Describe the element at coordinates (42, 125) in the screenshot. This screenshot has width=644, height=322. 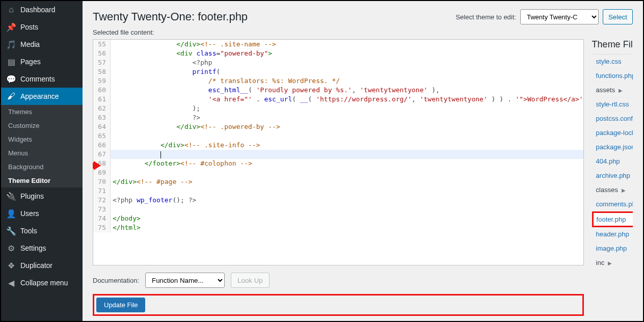
I see `subitem-customize: Customize` at that location.